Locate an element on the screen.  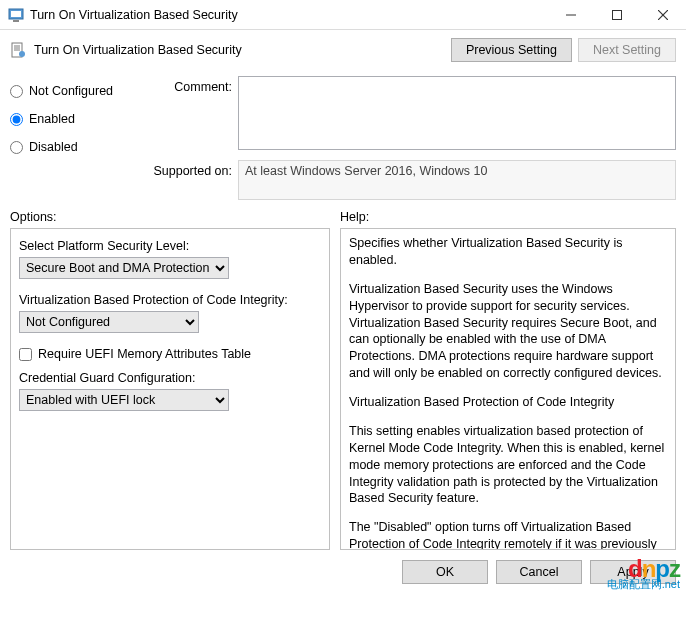
policy-icon is located at coordinates (18, 50).